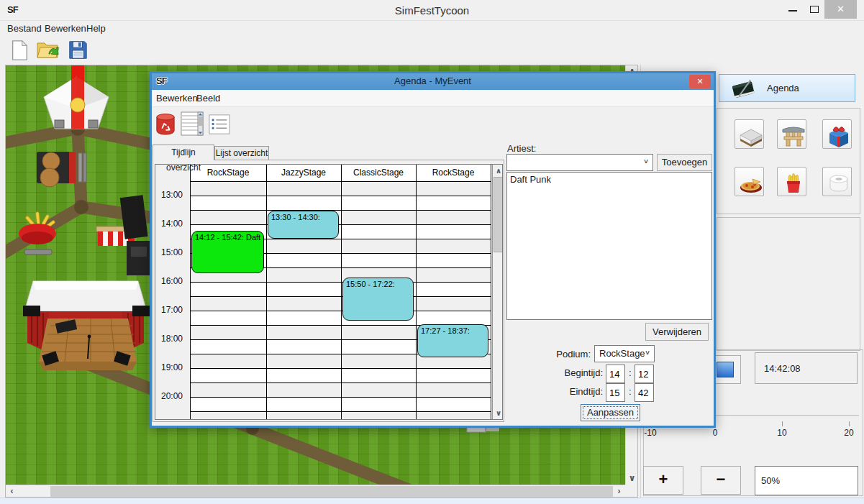 The image size is (864, 504). I want to click on slider-label: -10, so click(650, 433).